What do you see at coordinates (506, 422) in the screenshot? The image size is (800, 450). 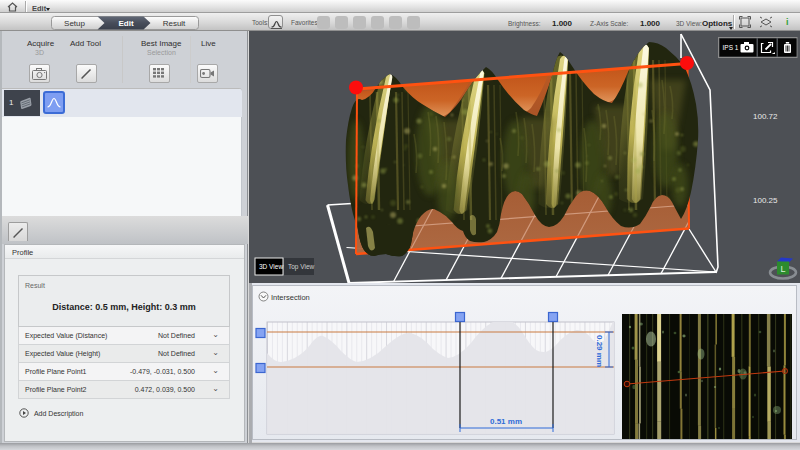 I see `svg-text: 0.51 mm` at bounding box center [506, 422].